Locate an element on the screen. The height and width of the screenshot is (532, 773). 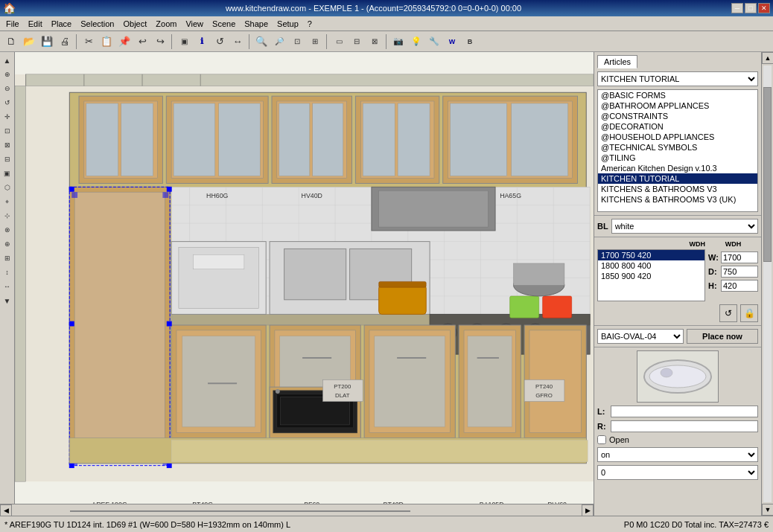
l-input is located at coordinates (684, 411).